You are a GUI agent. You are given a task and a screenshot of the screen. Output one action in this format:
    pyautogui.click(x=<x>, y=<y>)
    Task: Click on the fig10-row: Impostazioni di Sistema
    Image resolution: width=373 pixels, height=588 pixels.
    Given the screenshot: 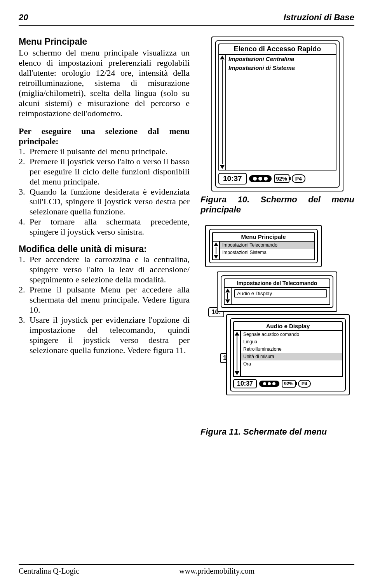 What is the action you would take?
    pyautogui.click(x=281, y=68)
    